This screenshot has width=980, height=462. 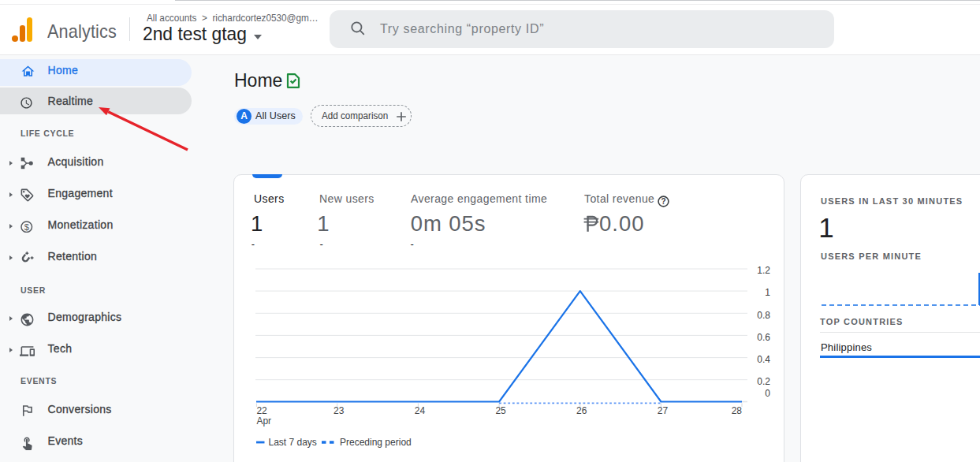 I want to click on svg-text: 0, so click(x=768, y=393).